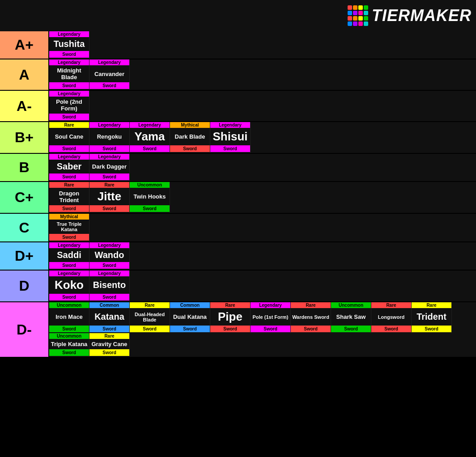 This screenshot has width=476, height=457. What do you see at coordinates (69, 197) in the screenshot?
I see `item-name: Dragon Trident` at bounding box center [69, 197].